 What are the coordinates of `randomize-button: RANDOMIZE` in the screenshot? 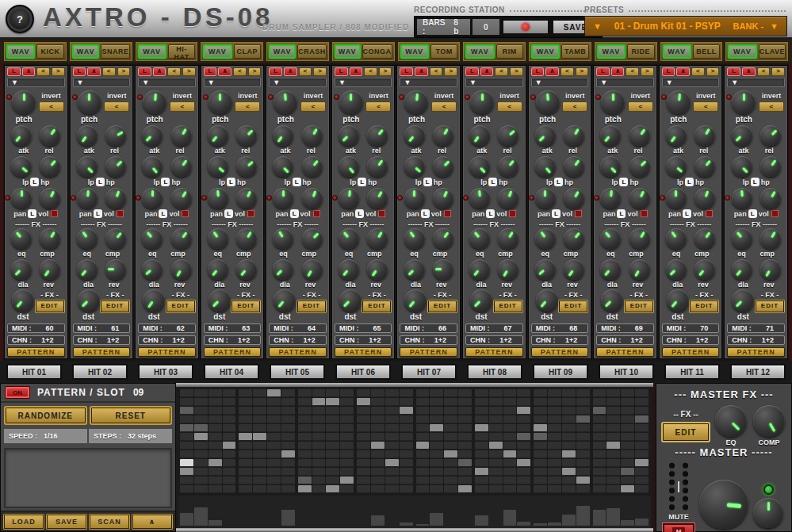 It's located at (46, 415).